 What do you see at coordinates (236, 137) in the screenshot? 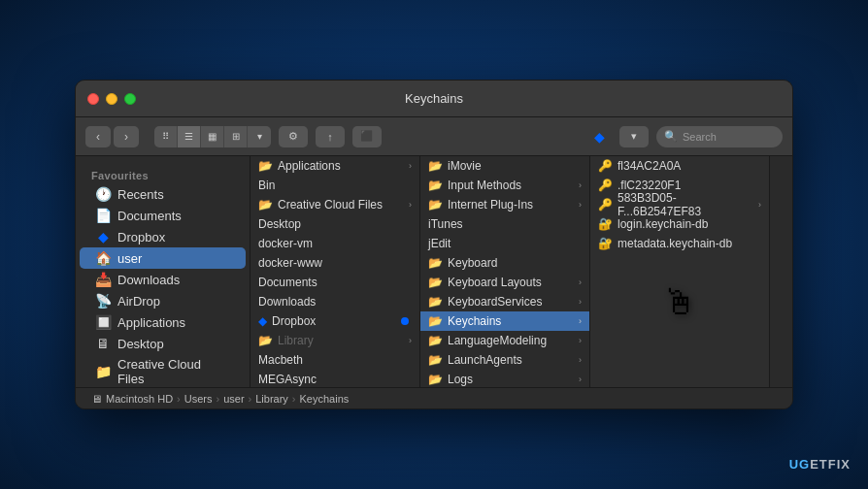
I see `gallery-view-button: ⊞` at bounding box center [236, 137].